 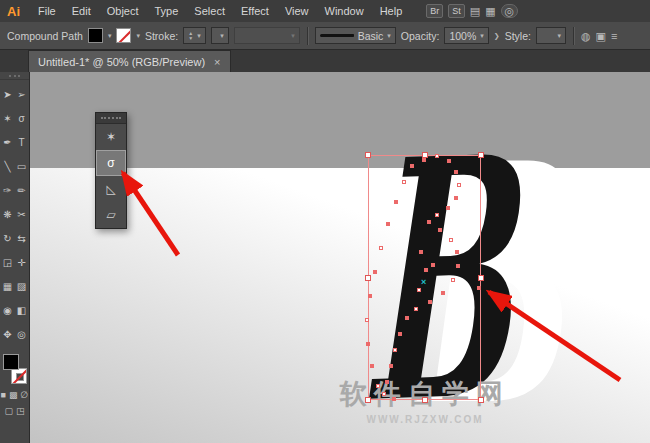 What do you see at coordinates (255, 11) in the screenshot?
I see `menu-effect: Effect` at bounding box center [255, 11].